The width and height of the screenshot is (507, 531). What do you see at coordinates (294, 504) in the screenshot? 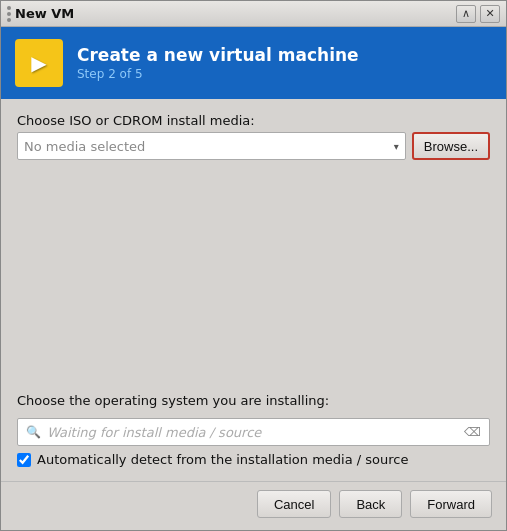
I see `cancel-button: Cancel` at bounding box center [294, 504].